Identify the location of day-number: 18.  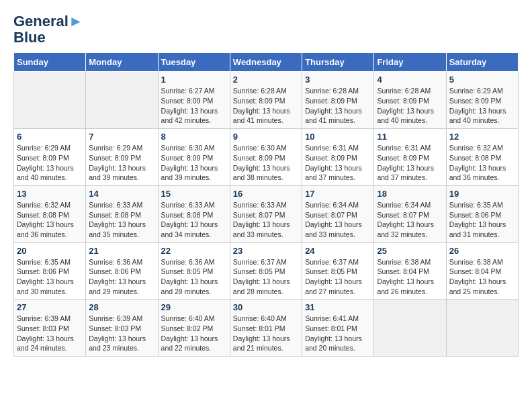
(410, 193).